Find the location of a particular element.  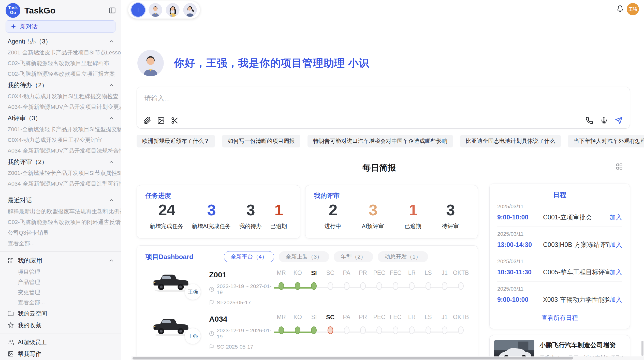

list-item: Z001-全新燃油轻卡产品开发项目SI造型提交物评审 is located at coordinates (61, 129).